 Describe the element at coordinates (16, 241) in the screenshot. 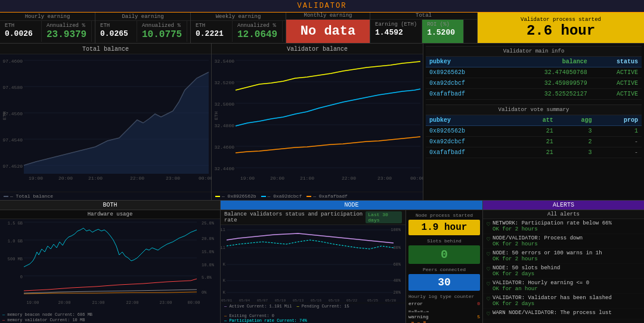

I see `svg-text: 1.0 GB` at that location.